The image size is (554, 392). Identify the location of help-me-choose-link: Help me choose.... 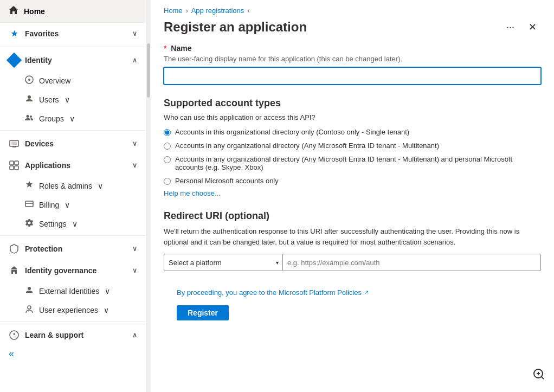
(192, 193).